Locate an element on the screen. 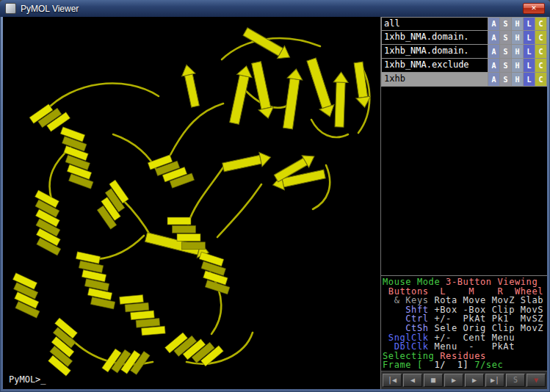 The image size is (550, 392). panel-toggle-button: ▼ is located at coordinates (536, 380).